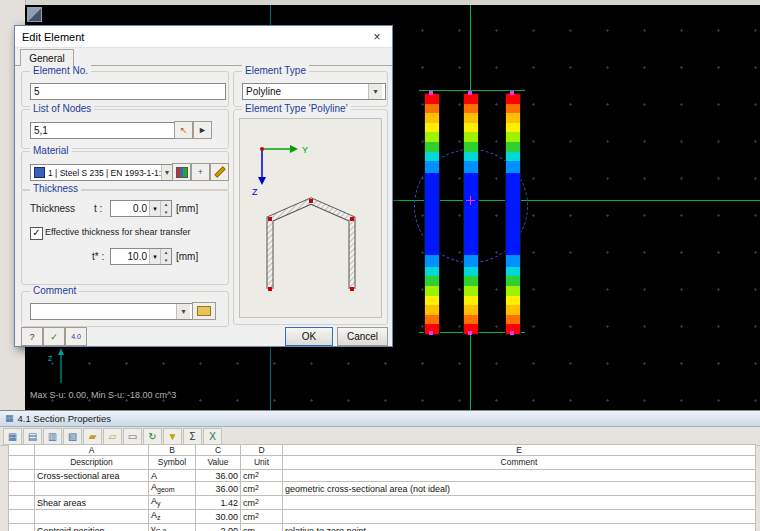  I want to click on table-cell: Cross-sectional area, so click(92, 476).